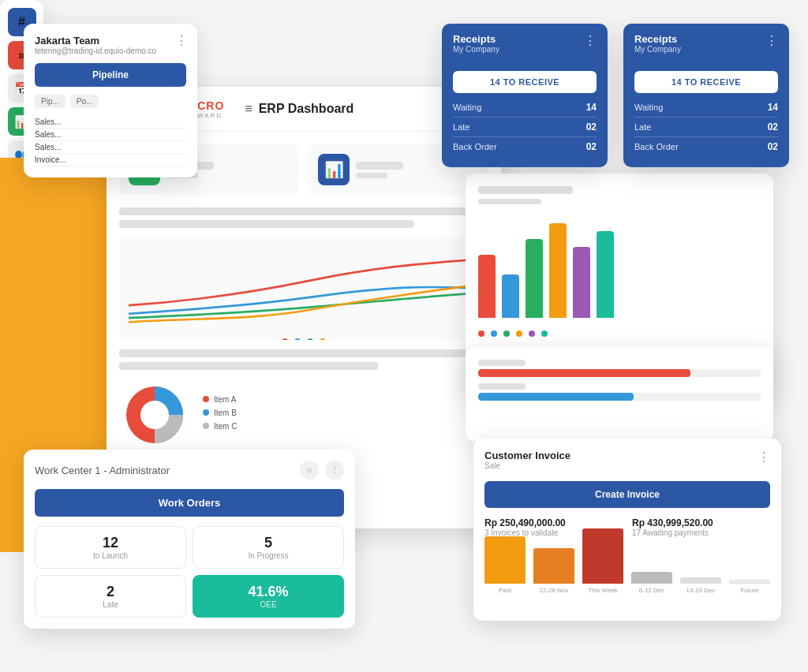 This screenshot has height=672, width=808. Describe the element at coordinates (764, 464) in the screenshot. I see `invoice-more-icon: ⋮` at that location.